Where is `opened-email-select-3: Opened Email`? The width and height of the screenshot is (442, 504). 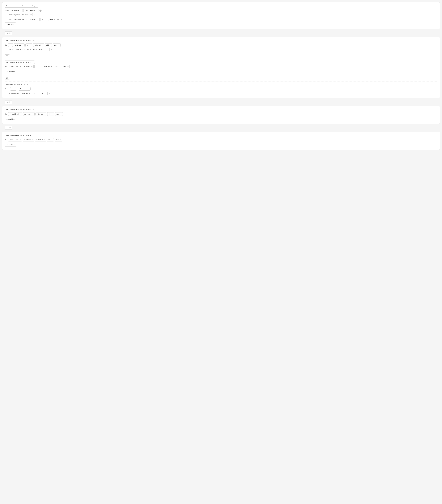
opened-email-select-3: Opened Email is located at coordinates (15, 114).